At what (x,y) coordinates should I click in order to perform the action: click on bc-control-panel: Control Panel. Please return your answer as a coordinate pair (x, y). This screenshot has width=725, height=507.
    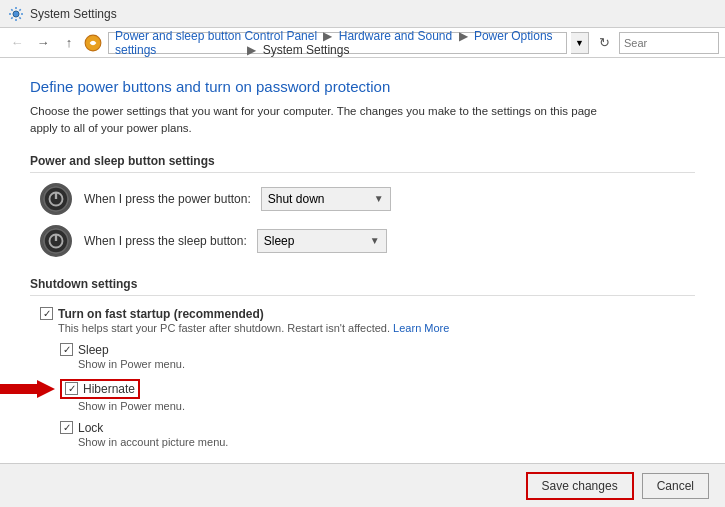
    Looking at the image, I should click on (280, 36).